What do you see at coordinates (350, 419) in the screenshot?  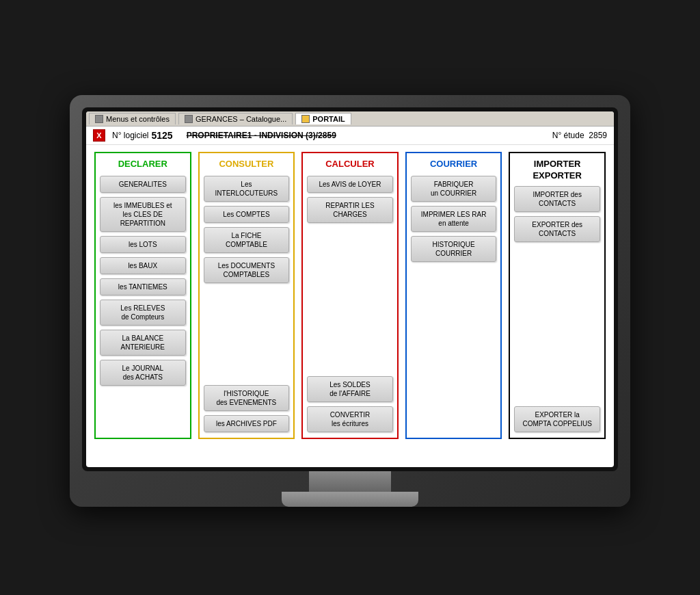 I see `btn-convertir-ecritures: CONVERTIRles écritures` at bounding box center [350, 419].